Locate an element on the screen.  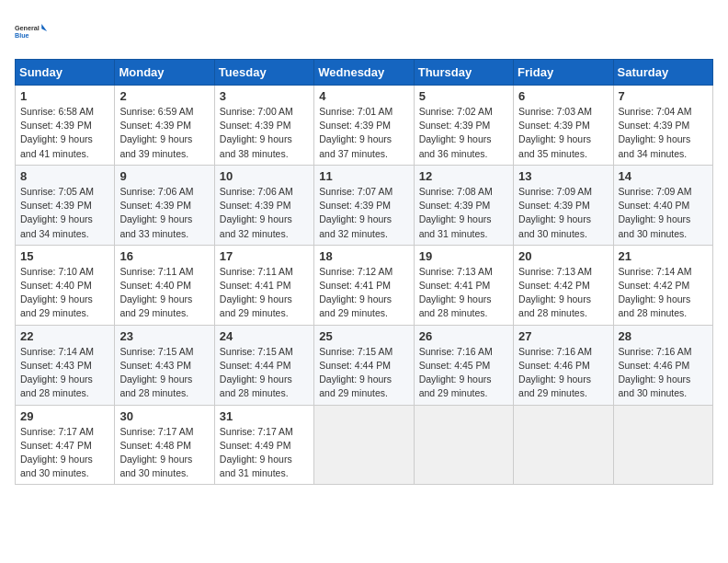
calendar-cell: 19 Sunrise: 7:13 AMSunset: 4:41 PMDaylig… is located at coordinates (463, 285).